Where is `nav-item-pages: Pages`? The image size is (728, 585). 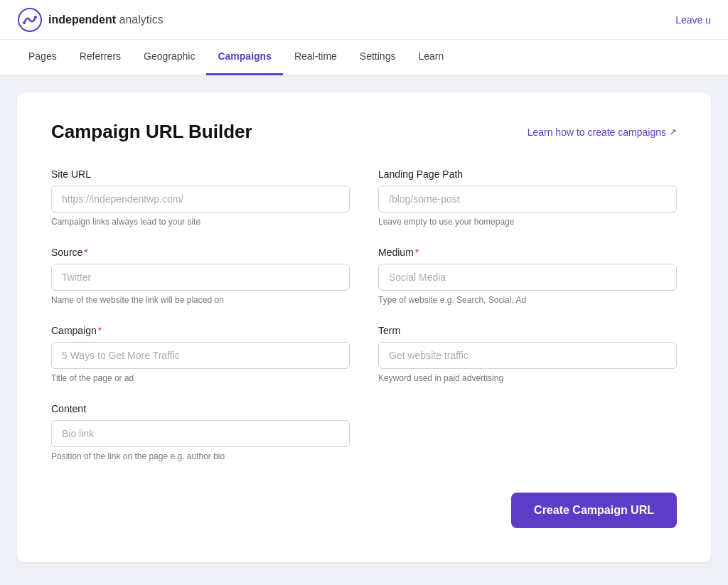 nav-item-pages: Pages is located at coordinates (43, 58).